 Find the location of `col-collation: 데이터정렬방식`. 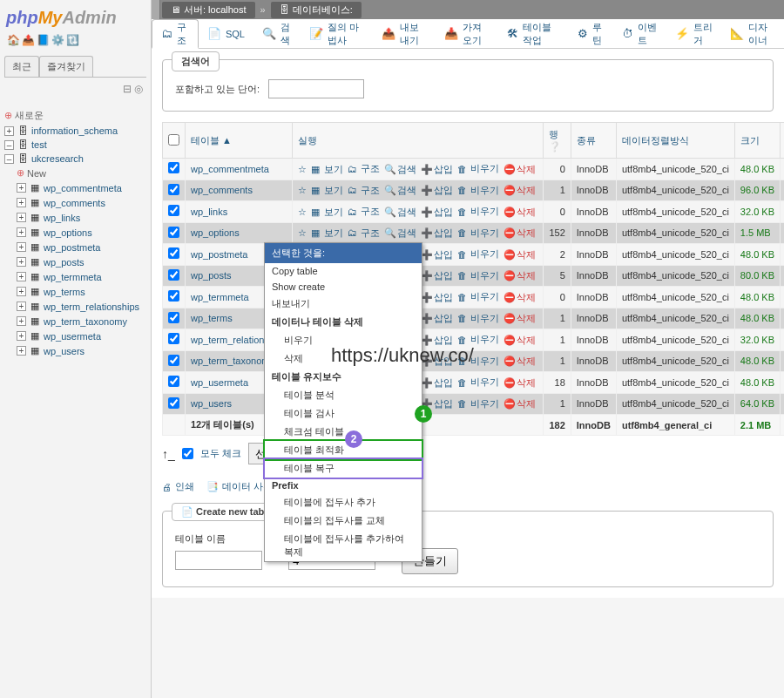

col-collation: 데이터정렬방식 is located at coordinates (675, 141).